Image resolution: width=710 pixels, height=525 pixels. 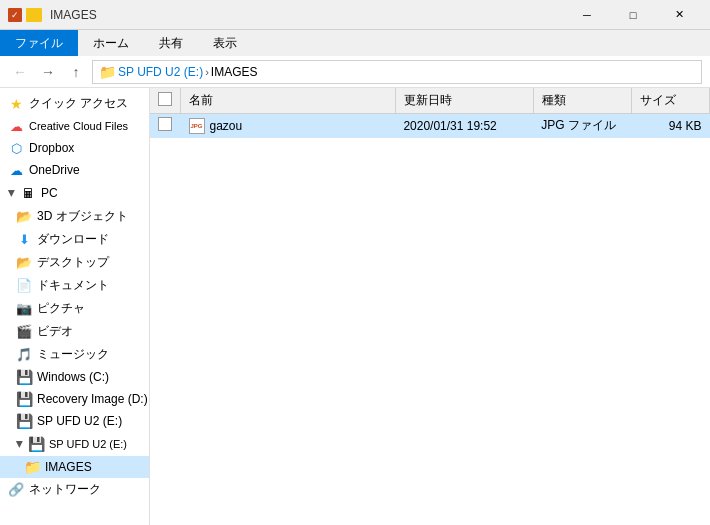 What do you see at coordinates (78, 104) in the screenshot?
I see `sidebar-label-quick-access: クイック アクセス` at bounding box center [78, 104].